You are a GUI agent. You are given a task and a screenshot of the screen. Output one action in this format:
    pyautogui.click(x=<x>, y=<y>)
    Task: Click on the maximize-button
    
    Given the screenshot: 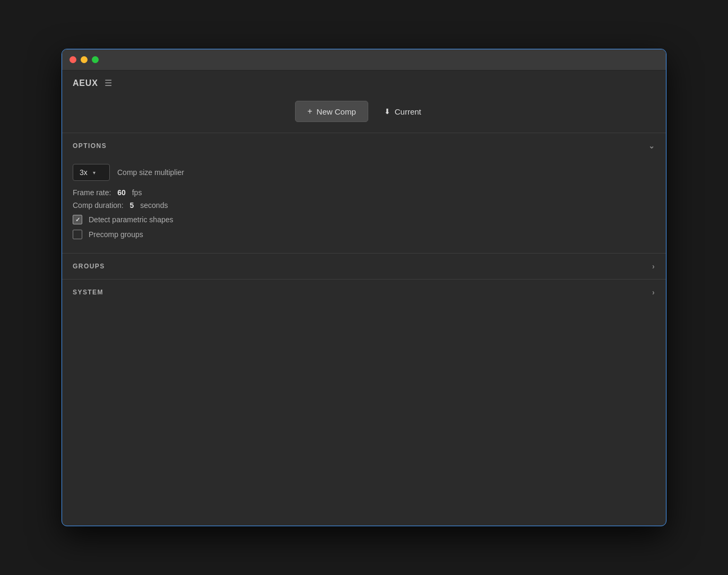 What is the action you would take?
    pyautogui.click(x=96, y=59)
    